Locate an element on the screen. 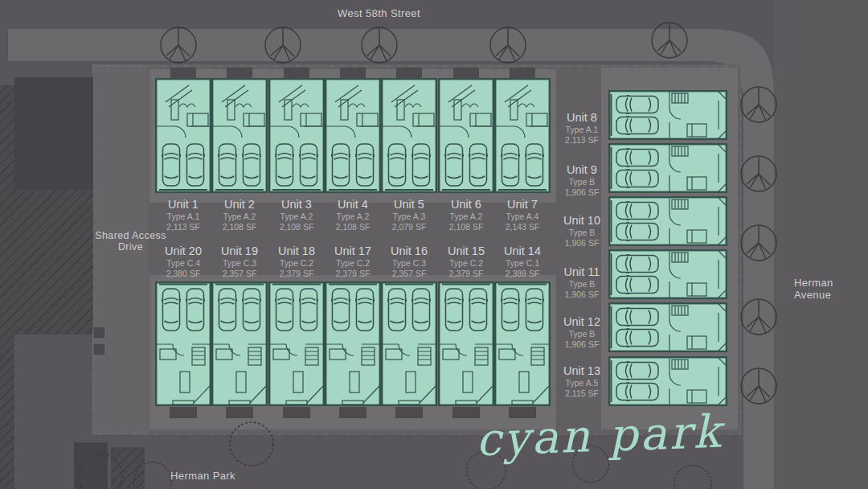  unit-label-12: Unit 12 Type B 1,906 SF is located at coordinates (582, 333).